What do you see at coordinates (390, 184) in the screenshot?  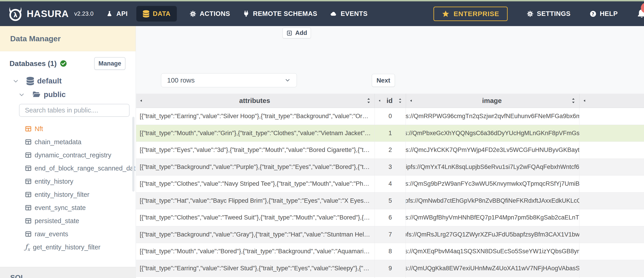 I see `cell-id: 4` at bounding box center [390, 184].